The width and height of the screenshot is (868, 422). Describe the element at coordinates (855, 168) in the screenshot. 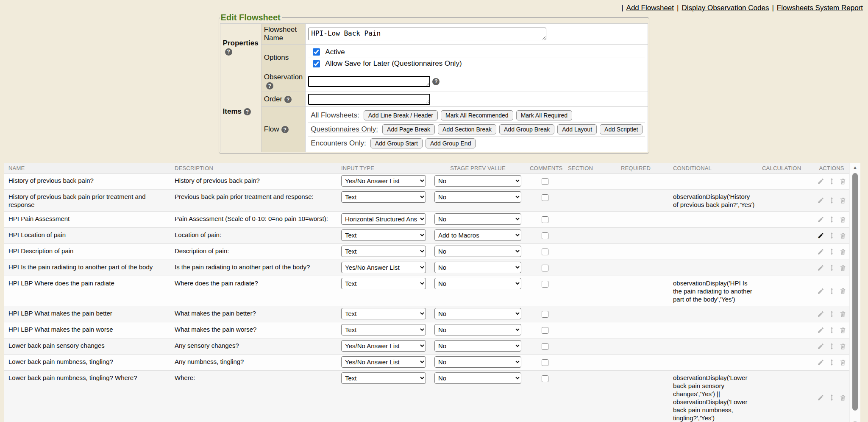

I see `scroll-up-icon: ▲` at that location.